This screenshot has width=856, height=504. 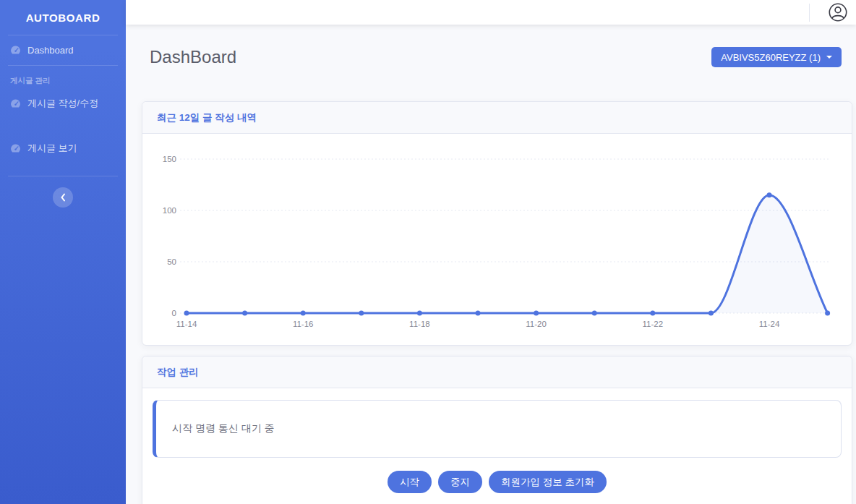 I want to click on svg-text: 11-14, so click(x=187, y=324).